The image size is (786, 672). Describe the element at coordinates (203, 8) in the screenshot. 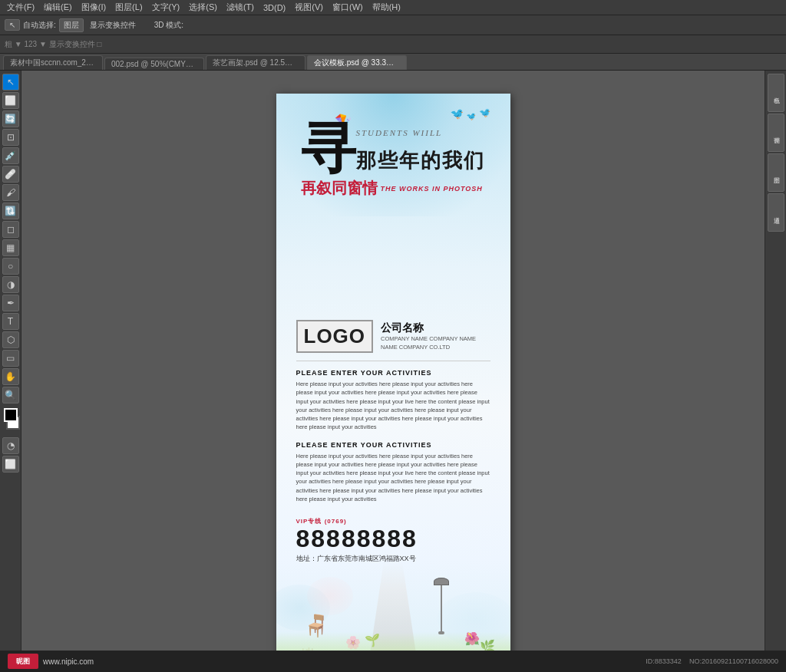

I see `menu-select: 选择(S)` at that location.